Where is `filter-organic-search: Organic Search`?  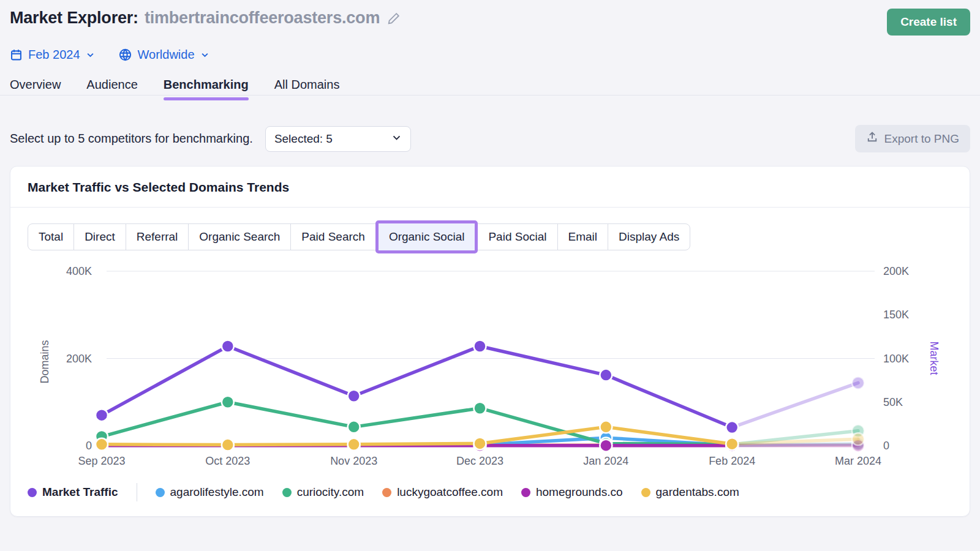 filter-organic-search: Organic Search is located at coordinates (239, 237).